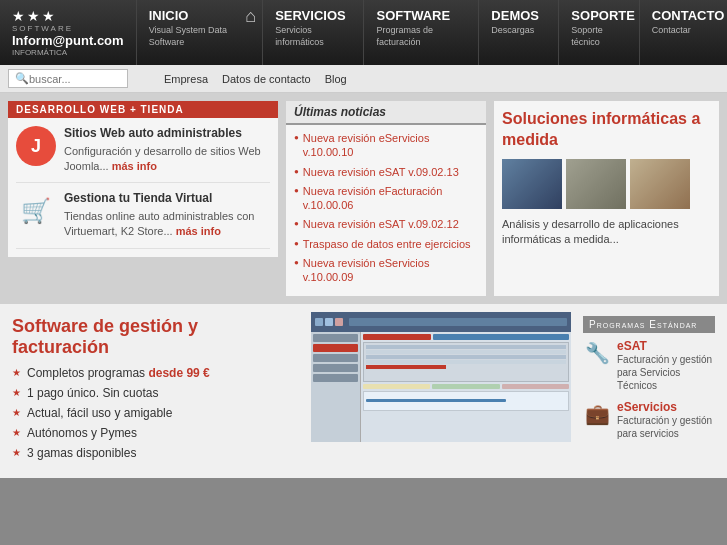 The width and height of the screenshot is (727, 545). What do you see at coordinates (666, 372) in the screenshot?
I see `esat-desc: Facturación y gestión para Servicios Téc…` at bounding box center [666, 372].